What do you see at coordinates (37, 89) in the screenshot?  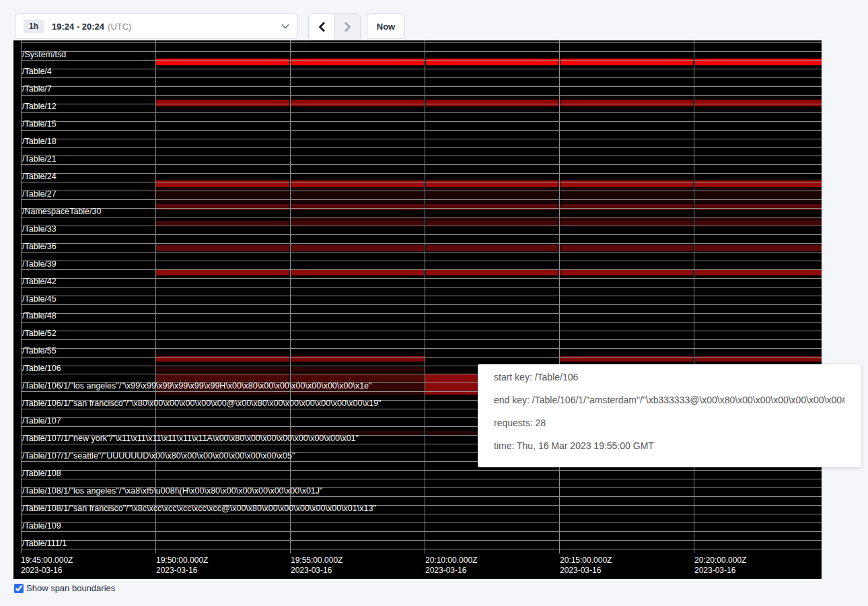 I see `span-row-label: /Table/7` at bounding box center [37, 89].